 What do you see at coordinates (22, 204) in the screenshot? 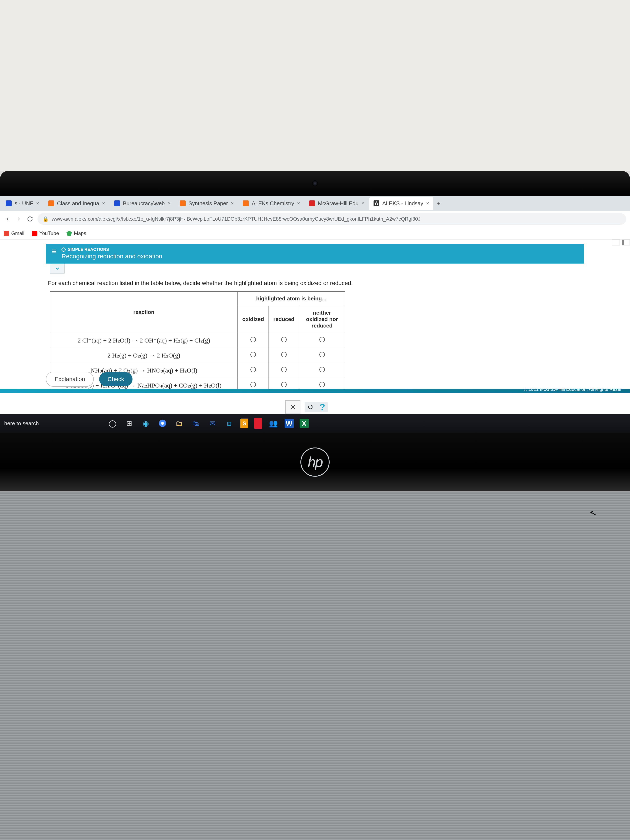
I see `tab-unf: s - UNF ×` at bounding box center [22, 204].